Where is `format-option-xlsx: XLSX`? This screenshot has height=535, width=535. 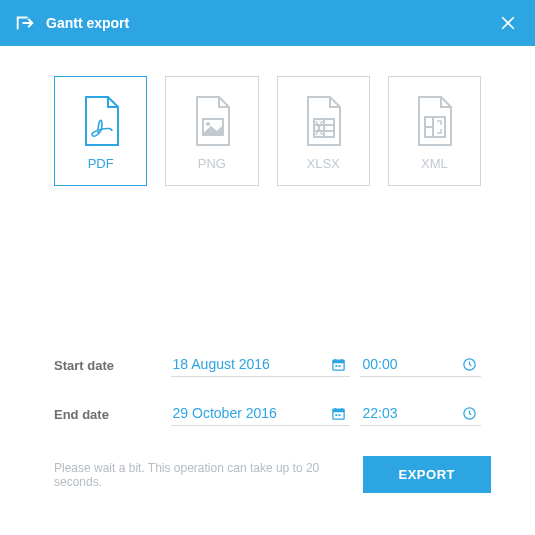
format-option-xlsx: XLSX is located at coordinates (324, 131).